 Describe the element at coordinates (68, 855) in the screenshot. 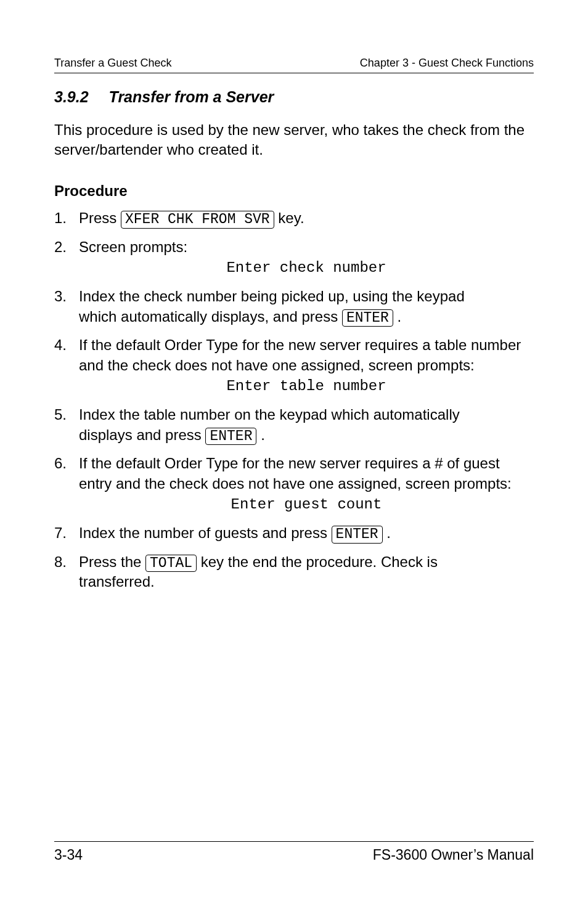

I see `footer-page-number: 3-34` at that location.